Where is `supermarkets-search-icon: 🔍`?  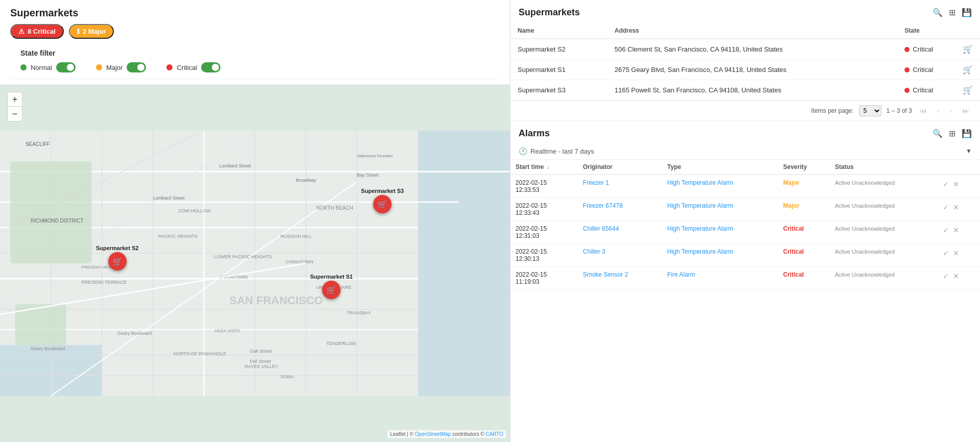
supermarkets-search-icon: 🔍 is located at coordinates (938, 12).